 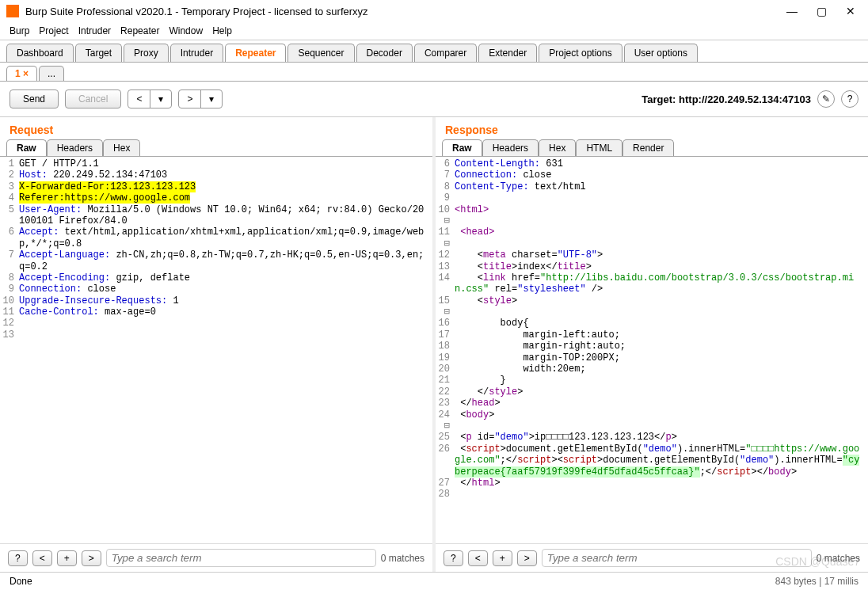 What do you see at coordinates (652, 284) in the screenshot?
I see `code-line: 14 <link href="http://libs.baidu.com/boo…` at bounding box center [652, 284].